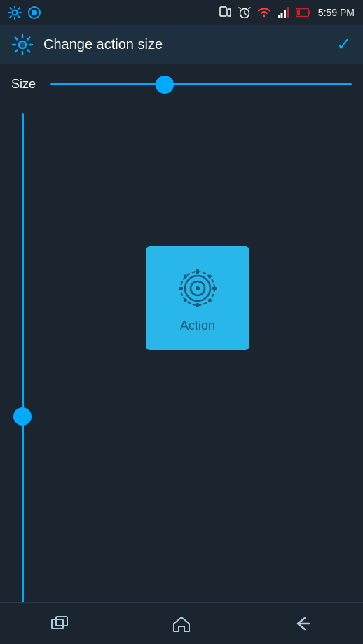 This screenshot has width=363, height=644. Describe the element at coordinates (286, 13) in the screenshot. I see `status-bar-right: 5:59 PM` at that location.